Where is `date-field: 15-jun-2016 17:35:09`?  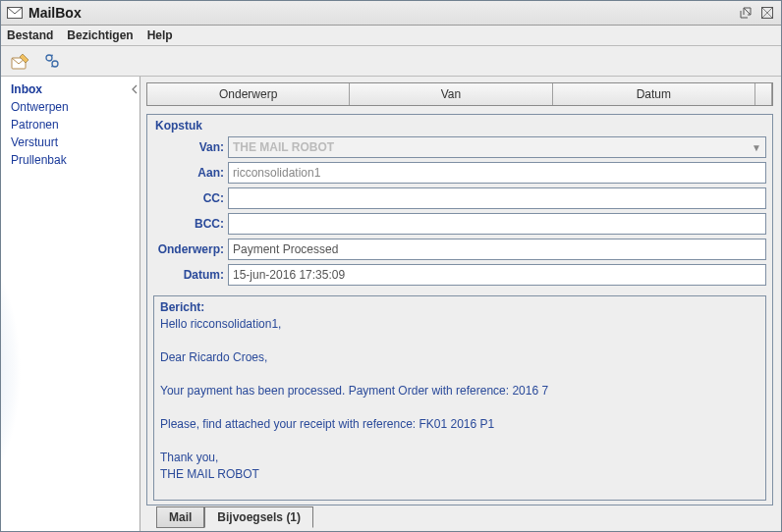
date-field: 15-jun-2016 17:35:09 is located at coordinates (497, 275).